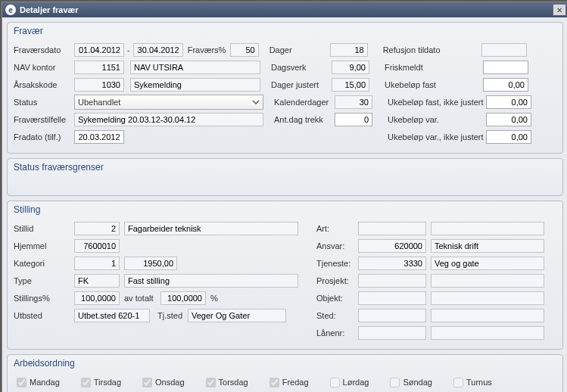  I want to click on field-fravaerspct, so click(245, 50).